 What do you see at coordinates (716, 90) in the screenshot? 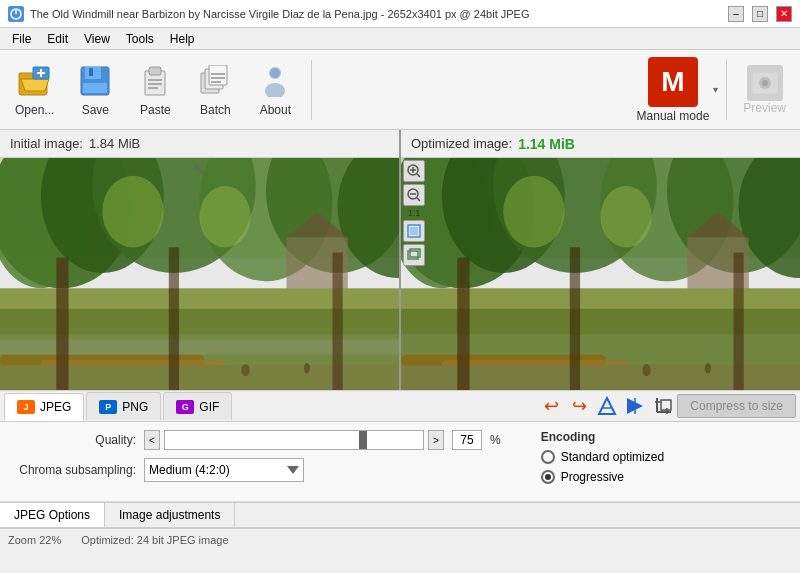
I see `manual-mode-dropdown: ▾` at bounding box center [716, 90].